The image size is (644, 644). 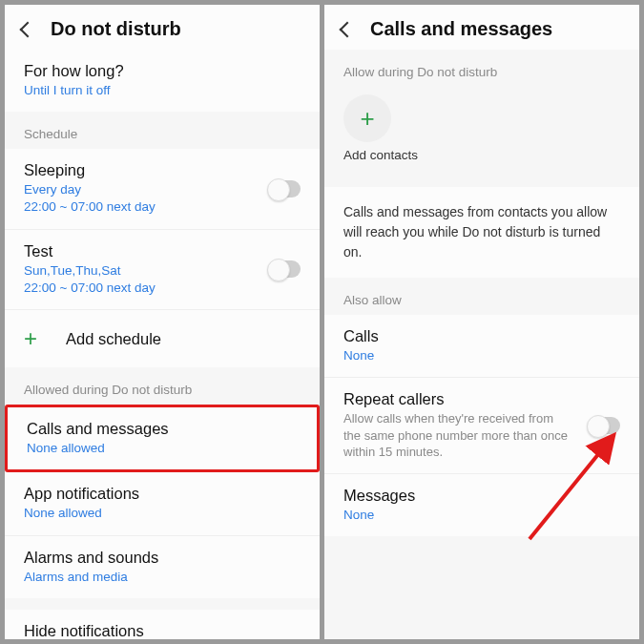 I want to click on calls-row: Calls None, so click(x=482, y=346).